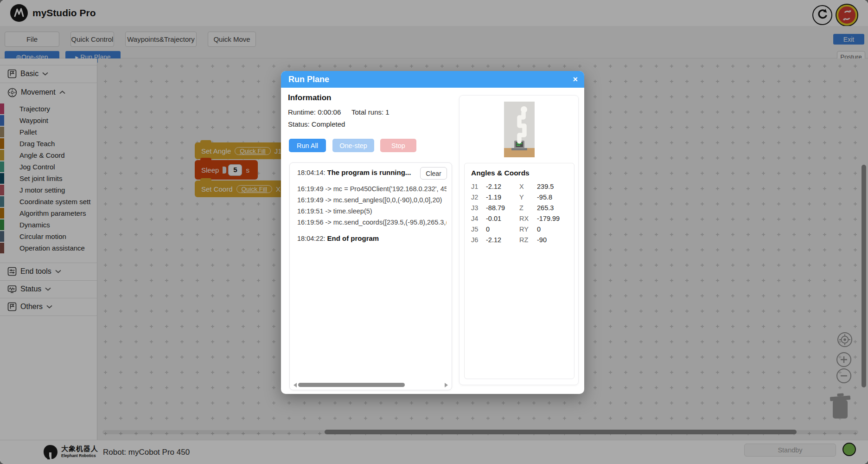 The image size is (868, 464). What do you see at coordinates (520, 220) in the screenshot?
I see `angles-row: J4-0.01 RX-179.99` at bounding box center [520, 220].